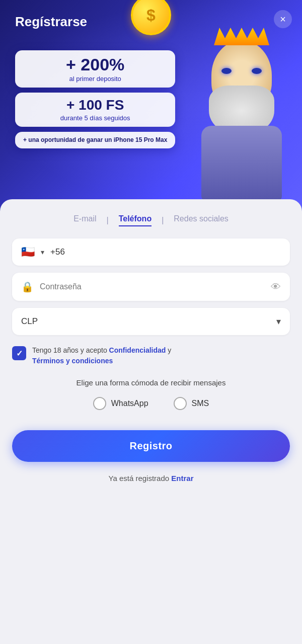 This screenshot has height=644, width=302. Describe the element at coordinates (151, 252) in the screenshot. I see `phone-input-group: 🇨🇱 ▾ +56` at that location.